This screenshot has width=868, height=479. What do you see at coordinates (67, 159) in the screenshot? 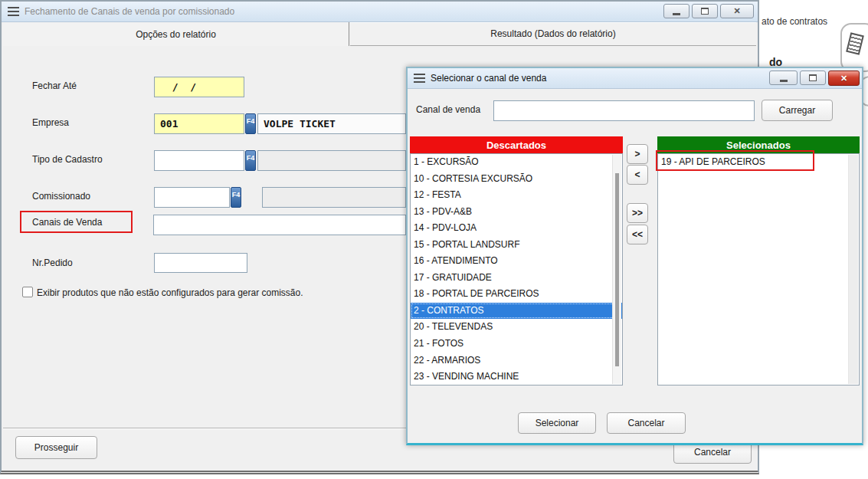
I see `tipo-cadastro-label: Tipo de Cadastro` at bounding box center [67, 159].